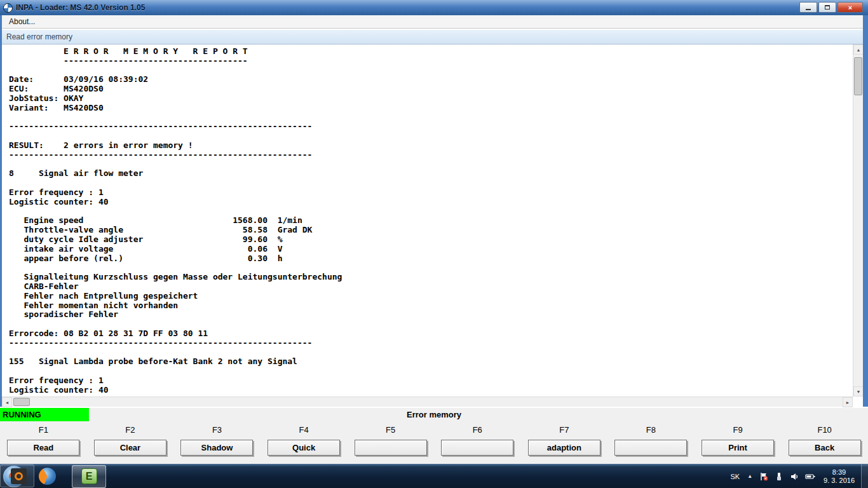 The height and width of the screenshot is (488, 868). What do you see at coordinates (431, 230) in the screenshot?
I see `report-line: Throttle-valve angle 58.58 Grad DK` at bounding box center [431, 230].